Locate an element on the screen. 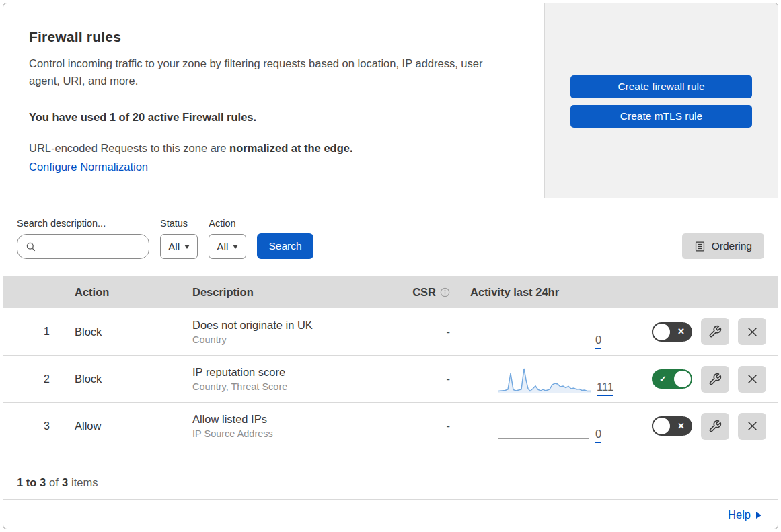 Image resolution: width=781 pixels, height=532 pixels. search-button: Search is located at coordinates (285, 246).